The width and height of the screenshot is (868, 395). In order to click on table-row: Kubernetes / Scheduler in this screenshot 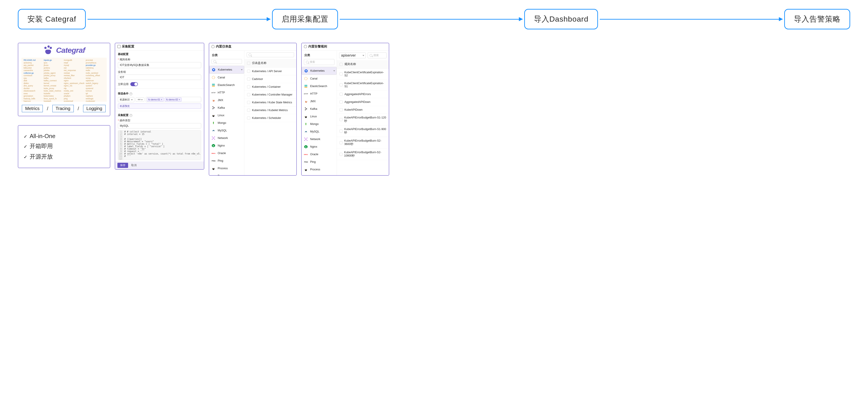, I will do `click(270, 118)`.